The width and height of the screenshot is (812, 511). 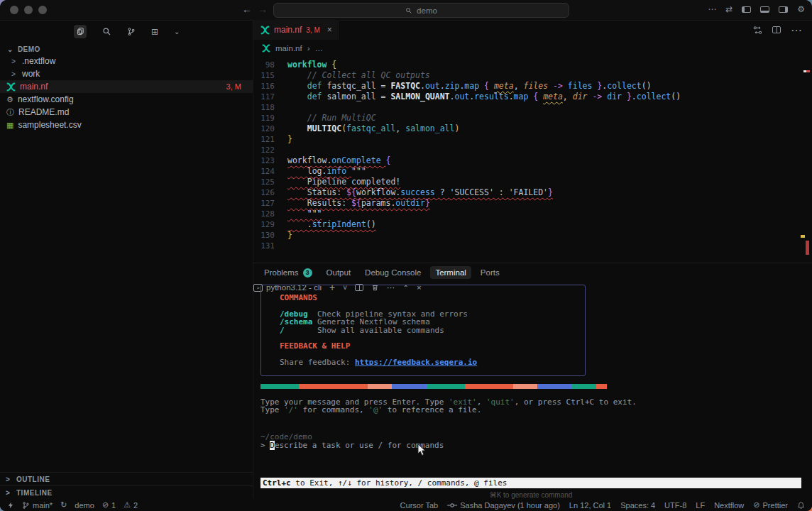 What do you see at coordinates (84, 505) in the screenshot?
I see `status-label: demo` at bounding box center [84, 505].